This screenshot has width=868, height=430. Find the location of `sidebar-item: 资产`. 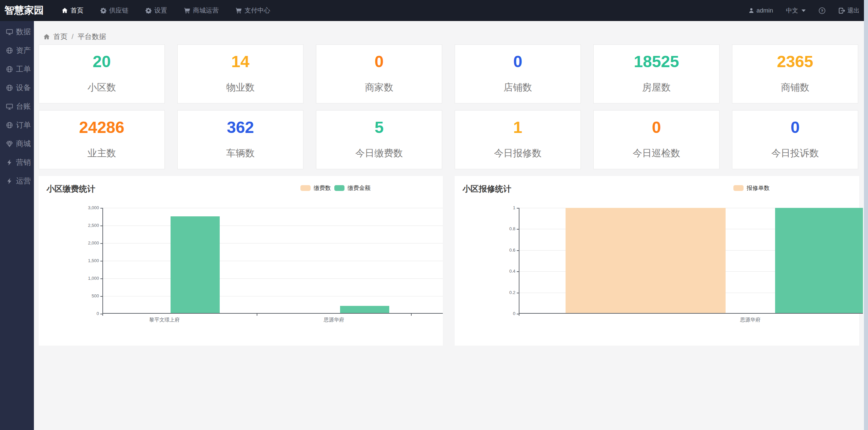

sidebar-item: 资产 is located at coordinates (17, 50).